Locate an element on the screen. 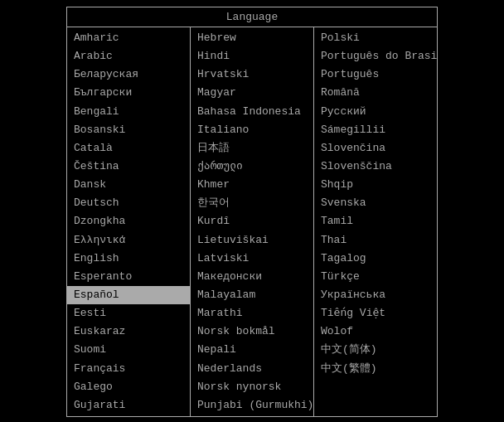 The width and height of the screenshot is (504, 422). language-item-1-15: Marathi is located at coordinates (252, 313).